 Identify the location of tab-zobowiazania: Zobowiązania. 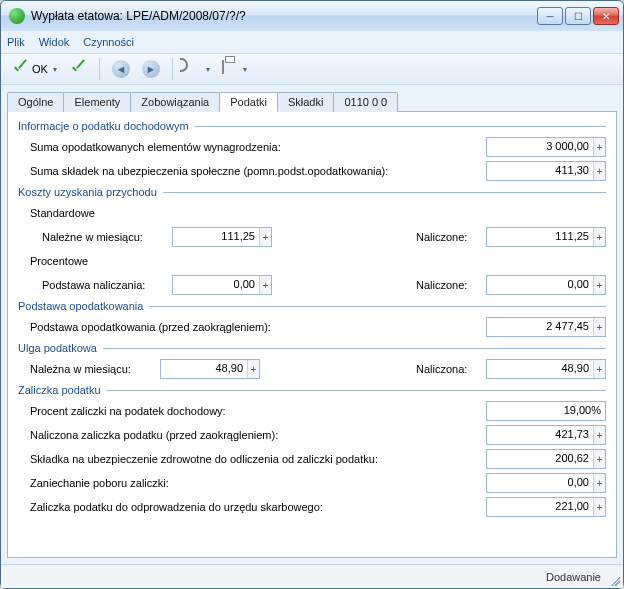
(175, 102).